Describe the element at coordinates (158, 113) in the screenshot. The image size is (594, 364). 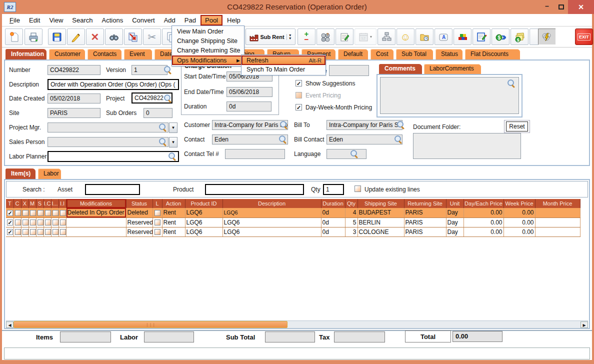
I see `sub-orders-field: 0` at that location.